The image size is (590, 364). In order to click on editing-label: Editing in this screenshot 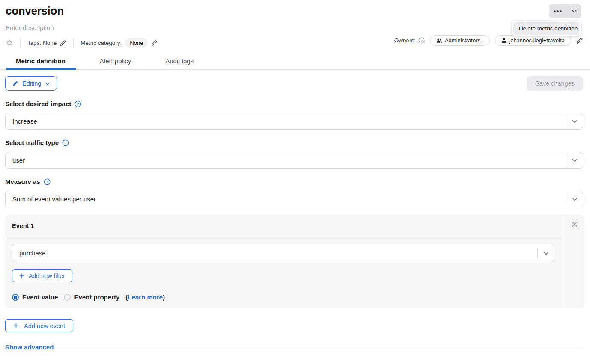, I will do `click(32, 83)`.